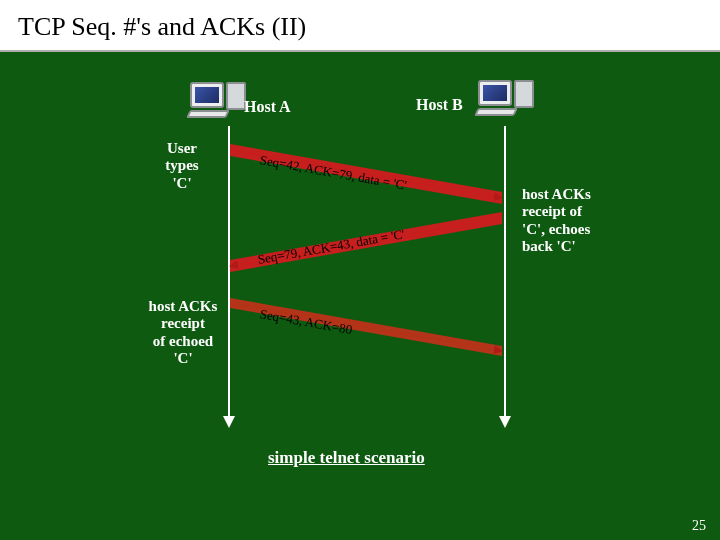  What do you see at coordinates (360, 26) in the screenshot?
I see `slide-title: TCP Seq. #'s and ACKs (II)` at bounding box center [360, 26].